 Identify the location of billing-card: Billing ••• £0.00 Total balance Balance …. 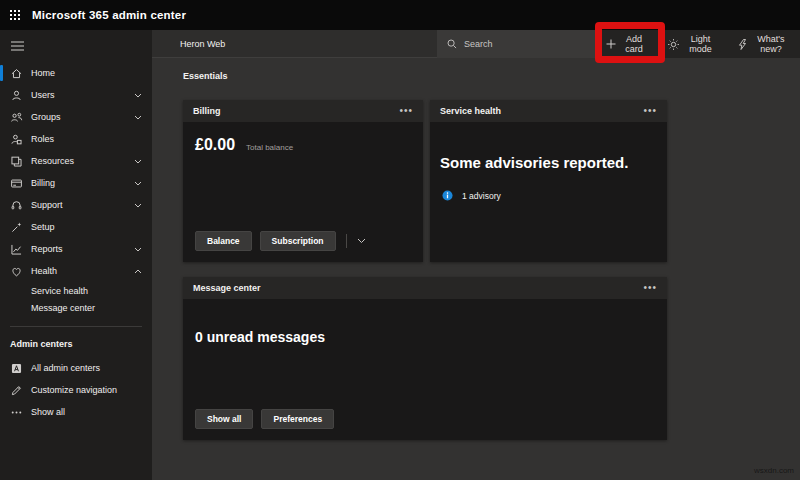
(303, 181).